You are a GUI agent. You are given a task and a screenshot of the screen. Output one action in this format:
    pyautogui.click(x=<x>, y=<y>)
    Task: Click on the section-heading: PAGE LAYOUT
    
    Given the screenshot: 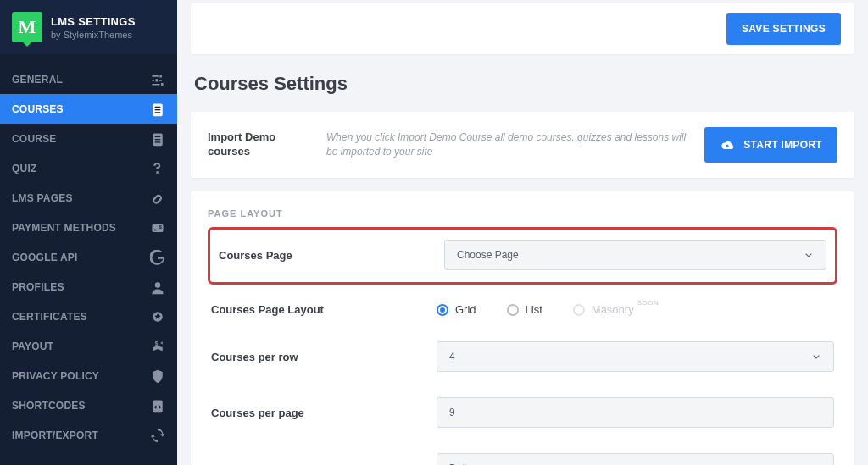 What is the action you would take?
    pyautogui.click(x=522, y=213)
    